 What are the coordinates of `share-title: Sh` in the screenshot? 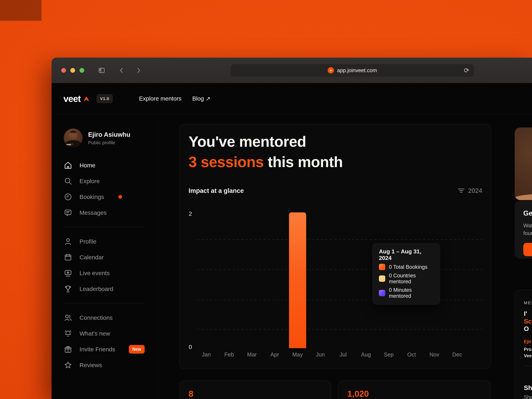 It's located at (528, 388).